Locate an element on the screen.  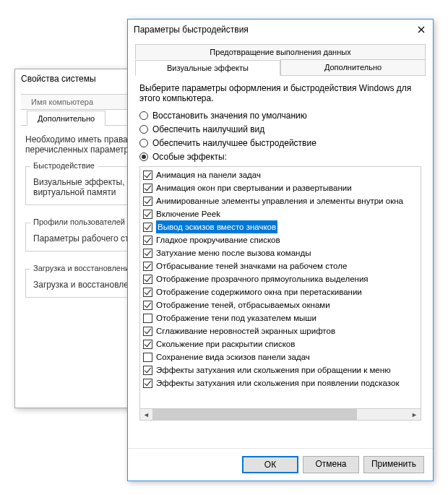
groupbox-performance-legend: Быстродействие is located at coordinates (64, 165).